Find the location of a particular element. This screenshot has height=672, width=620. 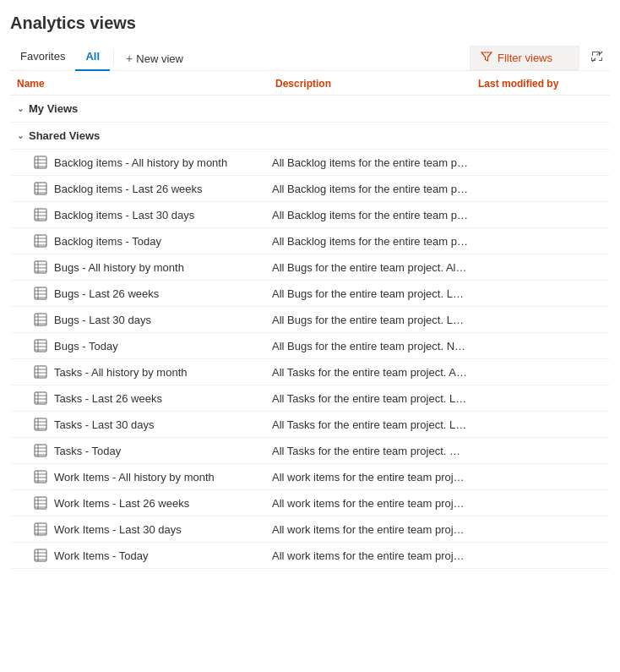

table-row: Backlog items - Today All Backlog items … is located at coordinates (310, 242).